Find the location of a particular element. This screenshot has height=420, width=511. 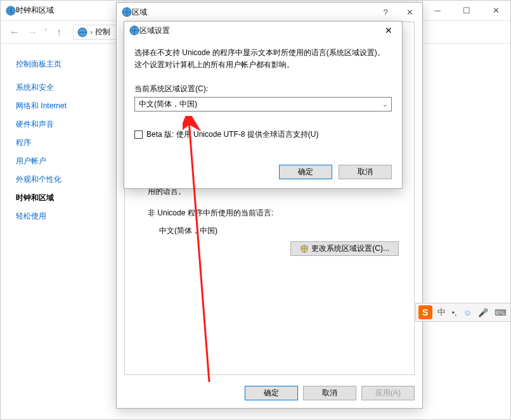

shield-icon is located at coordinates (304, 249).